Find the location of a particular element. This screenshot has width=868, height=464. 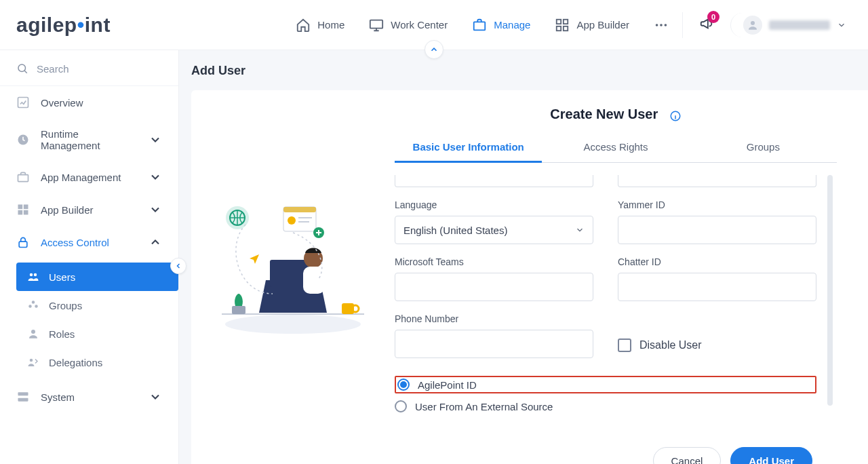

sidebar-item-label: Groups is located at coordinates (65, 305).